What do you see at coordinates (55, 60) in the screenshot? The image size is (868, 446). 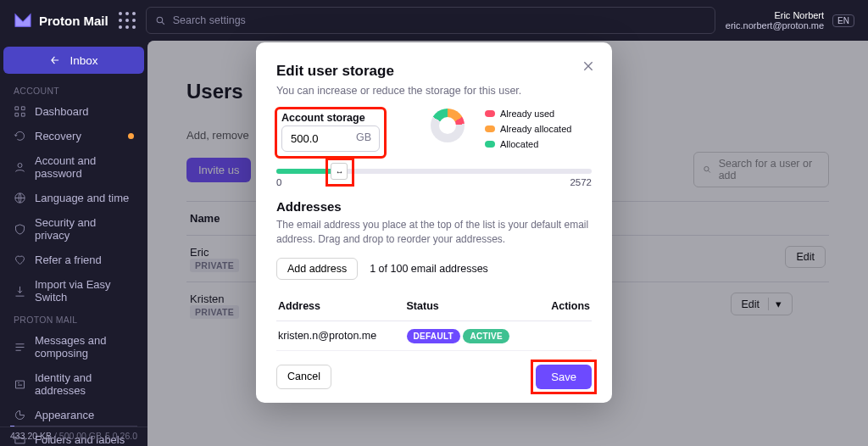 I see `back-arrow-icon` at bounding box center [55, 60].